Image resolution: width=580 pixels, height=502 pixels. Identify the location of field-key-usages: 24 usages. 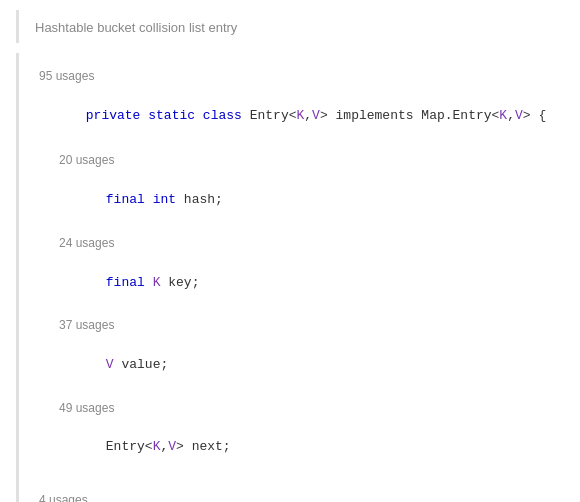
(302, 243).